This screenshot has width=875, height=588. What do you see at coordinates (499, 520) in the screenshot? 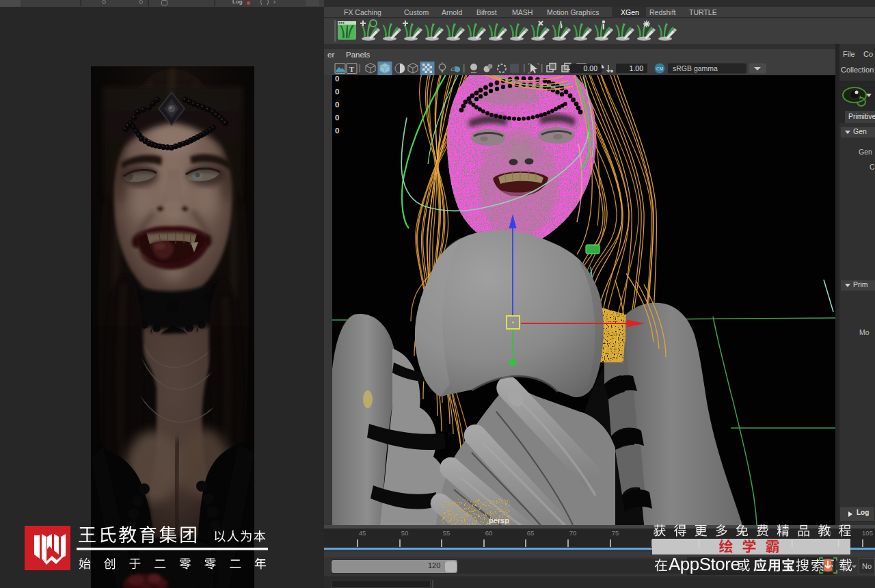
I see `svg-text: persp` at bounding box center [499, 520].